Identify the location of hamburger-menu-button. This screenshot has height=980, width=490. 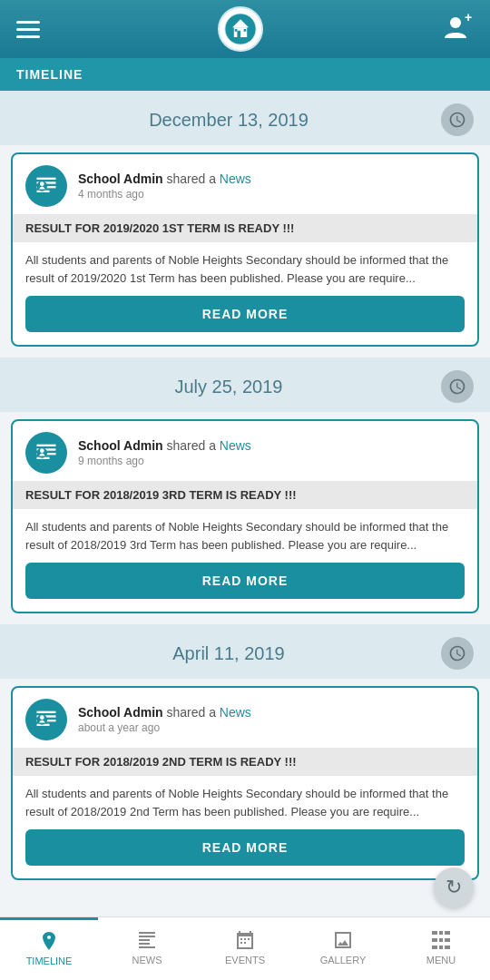
(28, 29).